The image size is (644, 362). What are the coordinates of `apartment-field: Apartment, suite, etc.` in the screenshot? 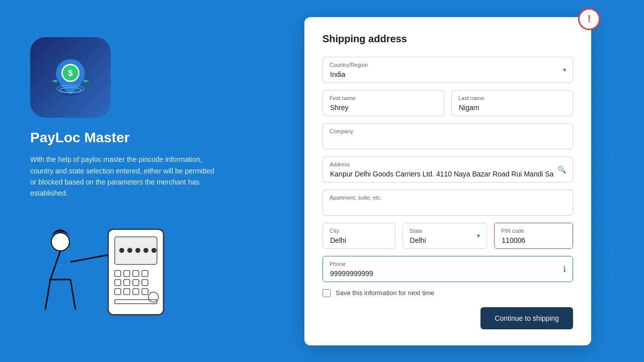 It's located at (448, 203).